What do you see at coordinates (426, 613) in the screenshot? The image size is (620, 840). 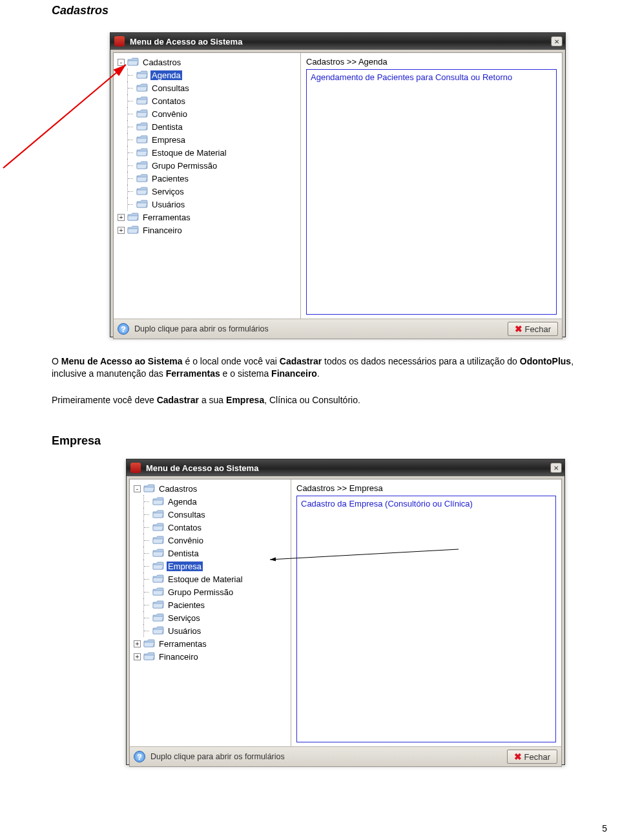 I see `detail-panel: Cadastros >> Empresa Cadastro da Empresa…` at bounding box center [426, 613].